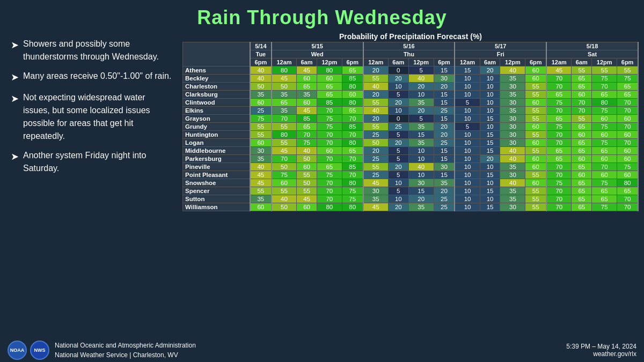 This screenshot has height=362, width=644. I want to click on bullet-item: ➤Many areas receive 0.50"-1.00" of rain., so click(91, 77).